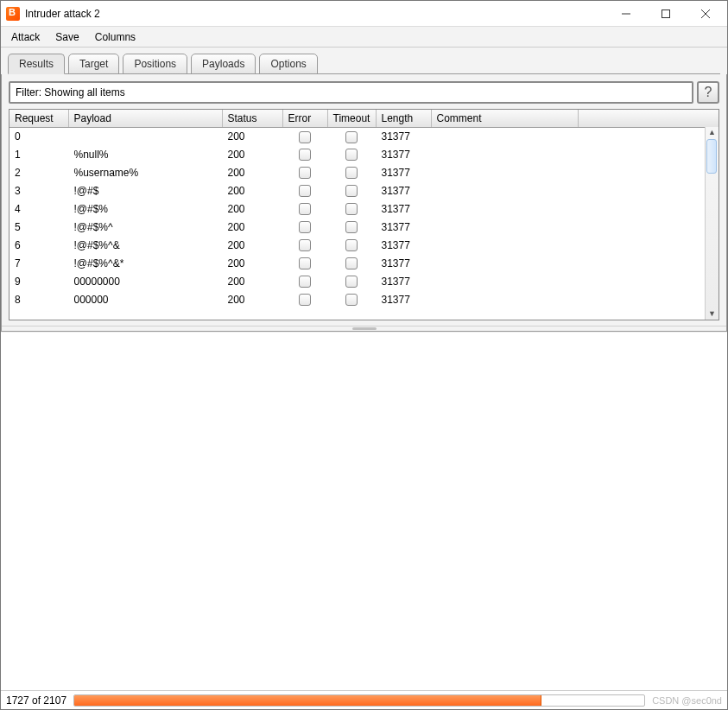 Image resolution: width=728 pixels, height=710 pixels. Describe the element at coordinates (712, 223) in the screenshot. I see `vertical-scrollbar: ▲ ▼` at that location.